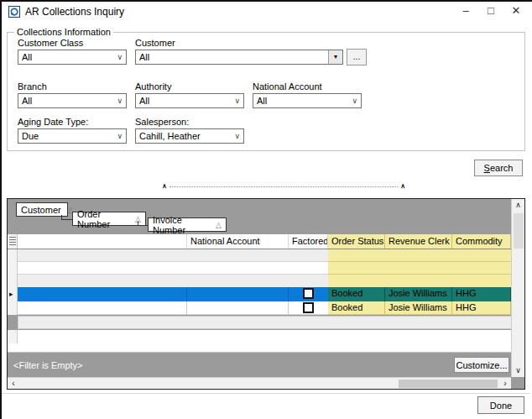  I want to click on customer-class-value: All, so click(27, 57).